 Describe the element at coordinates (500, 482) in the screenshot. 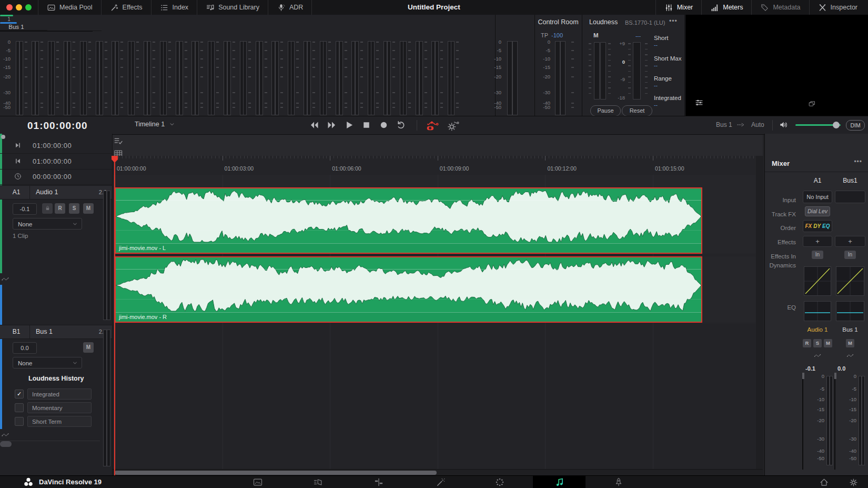

I see `page-color` at that location.